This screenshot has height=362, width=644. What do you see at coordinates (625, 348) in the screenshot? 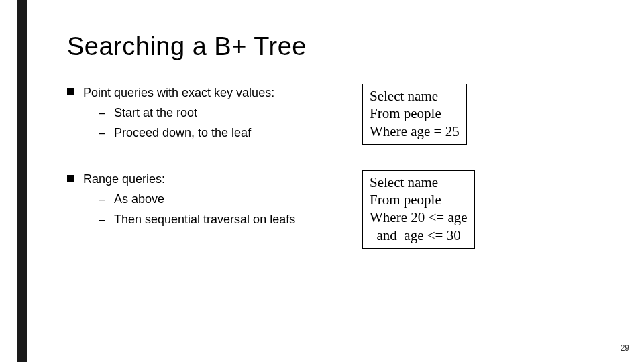
I see `page-number: 29` at bounding box center [625, 348].